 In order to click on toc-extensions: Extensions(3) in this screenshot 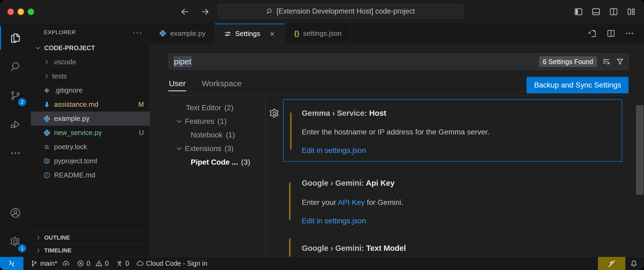, I will do `click(215, 148)`.